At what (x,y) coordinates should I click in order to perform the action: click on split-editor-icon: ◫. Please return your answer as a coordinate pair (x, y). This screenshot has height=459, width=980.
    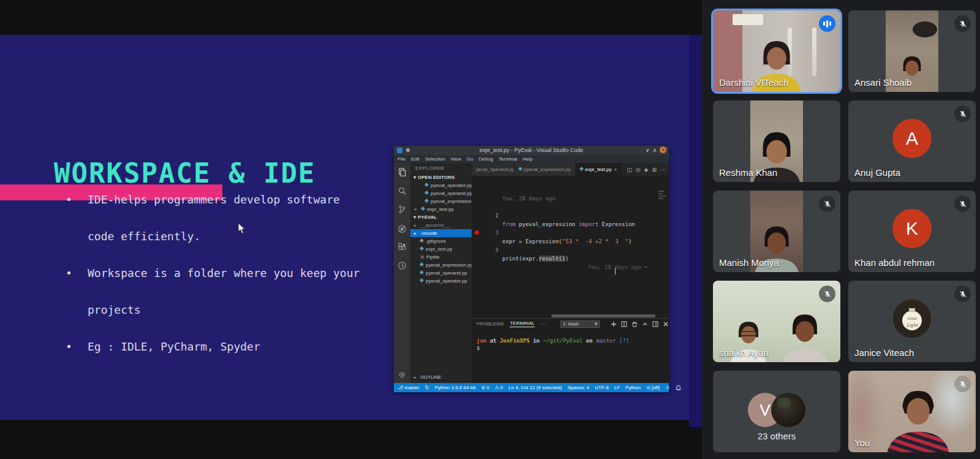
    Looking at the image, I should click on (630, 170).